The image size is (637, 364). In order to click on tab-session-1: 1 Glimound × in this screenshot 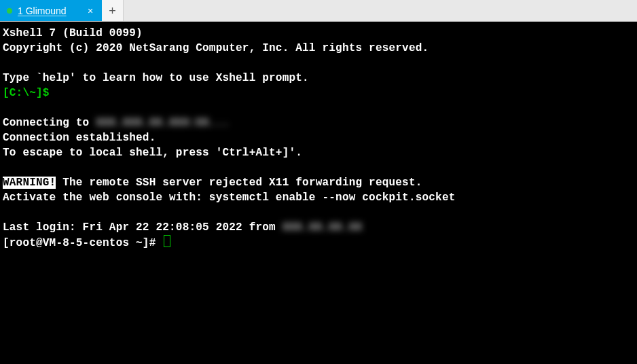, I will do `click(51, 11)`.